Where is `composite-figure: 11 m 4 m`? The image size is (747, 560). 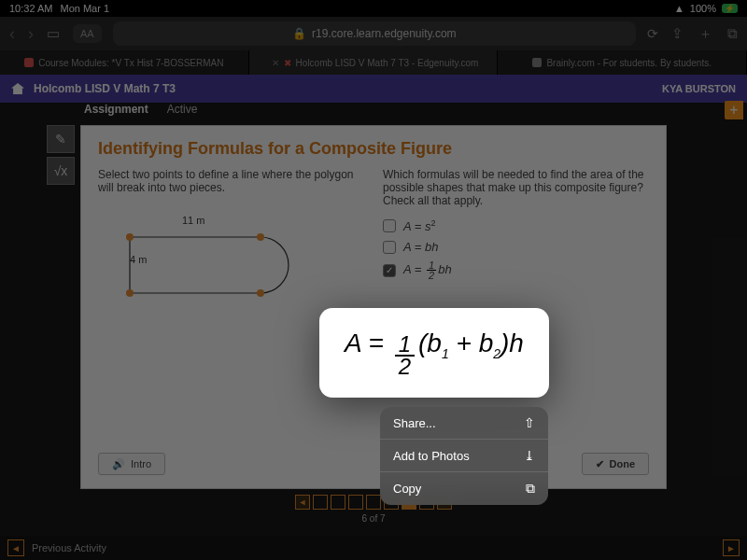 composite-figure: 11 m 4 m is located at coordinates (232, 268).